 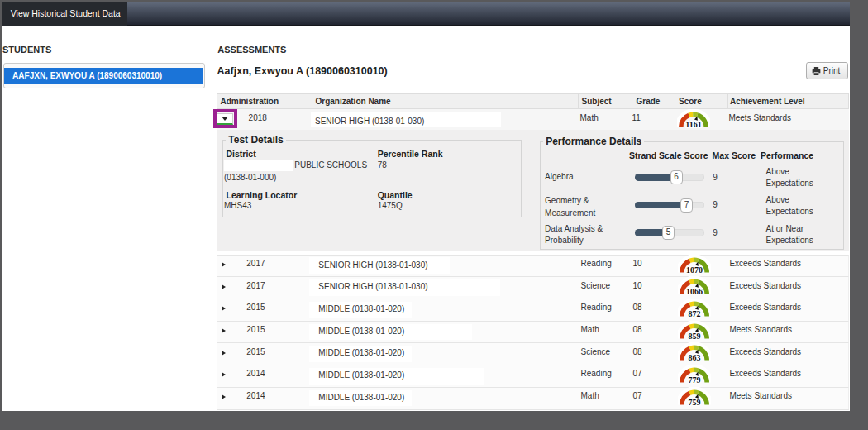 What do you see at coordinates (694, 402) in the screenshot?
I see `svg-text: 759` at bounding box center [694, 402].